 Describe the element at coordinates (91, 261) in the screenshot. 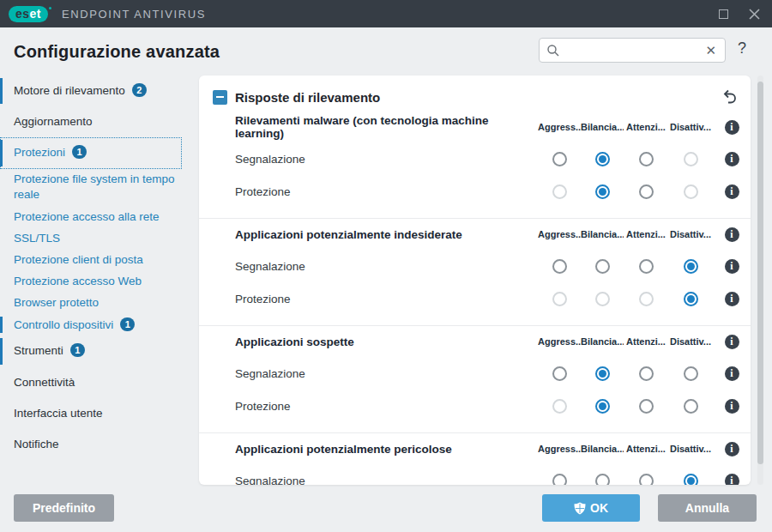

I see `sidebar-item-protezione-client-di-posta: Protezione client di posta` at that location.